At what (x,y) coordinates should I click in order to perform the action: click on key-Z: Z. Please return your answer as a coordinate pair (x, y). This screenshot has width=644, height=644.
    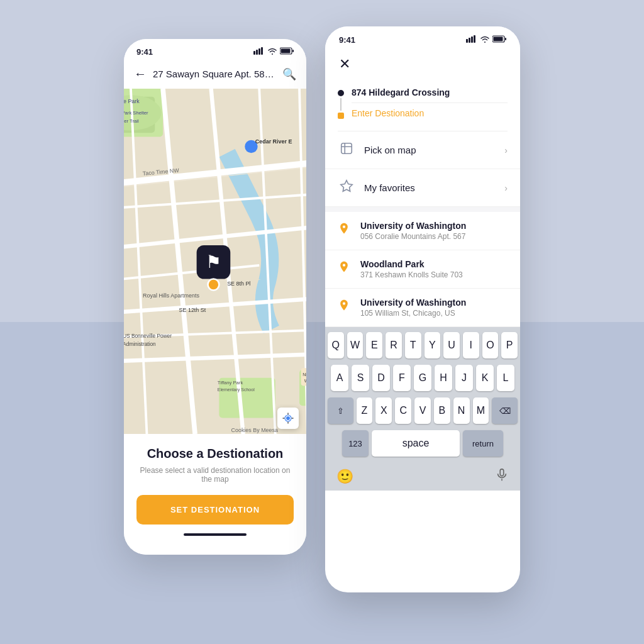
    Looking at the image, I should click on (365, 411).